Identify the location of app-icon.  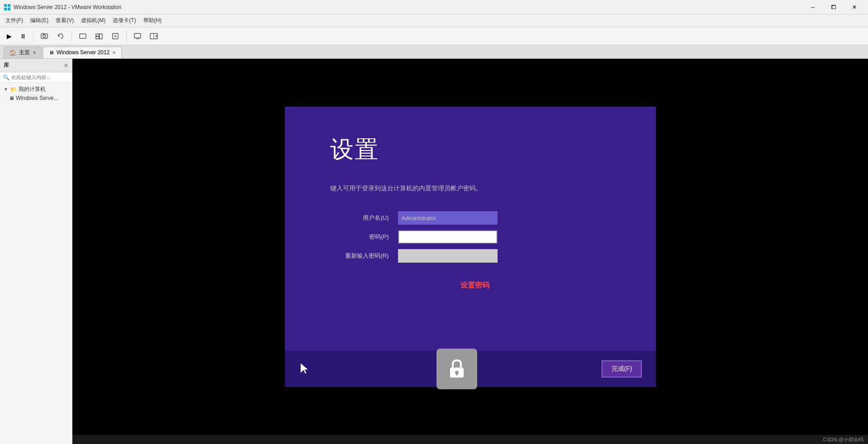
(7, 7).